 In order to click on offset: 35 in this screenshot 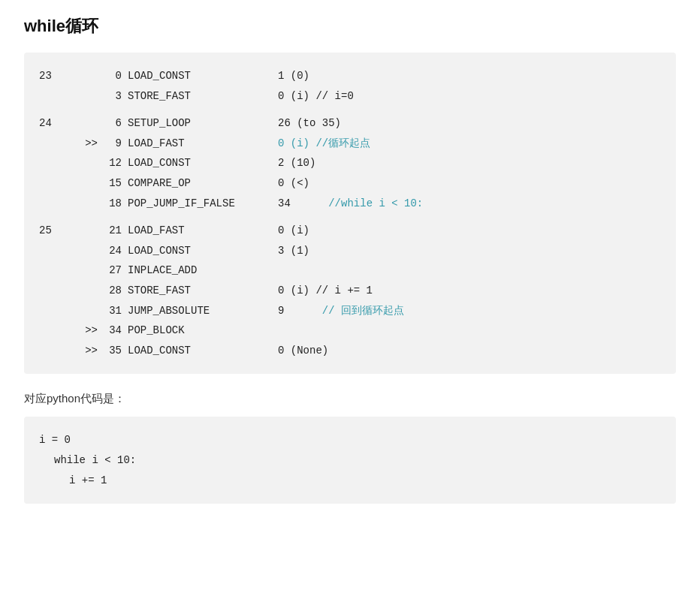, I will do `click(114, 351)`.